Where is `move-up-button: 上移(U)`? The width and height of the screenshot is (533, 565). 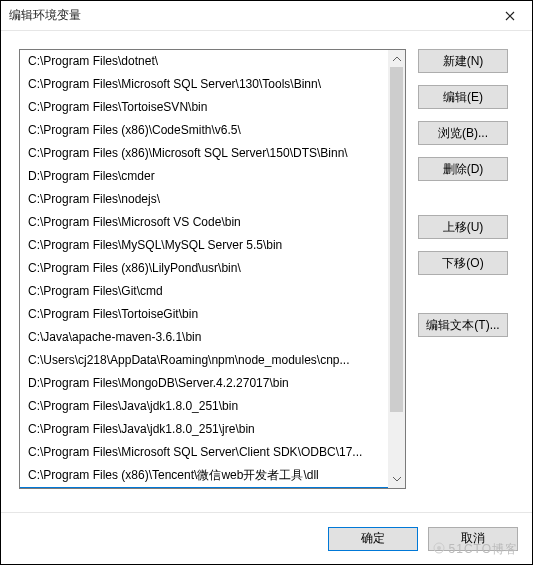 move-up-button: 上移(U) is located at coordinates (463, 227).